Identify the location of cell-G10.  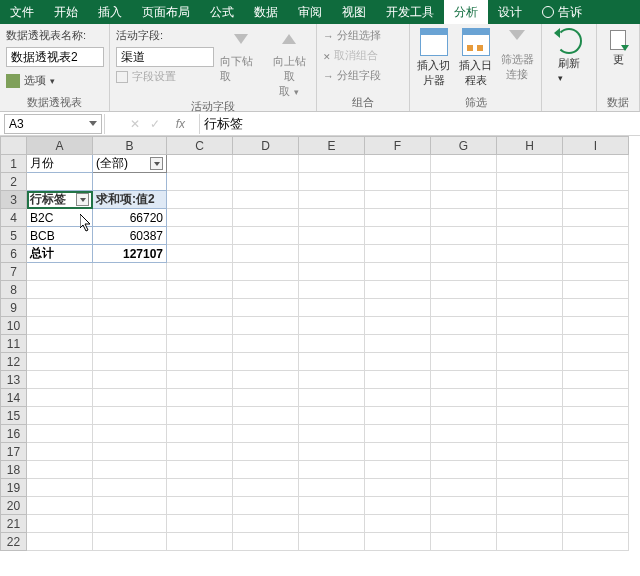
(464, 326).